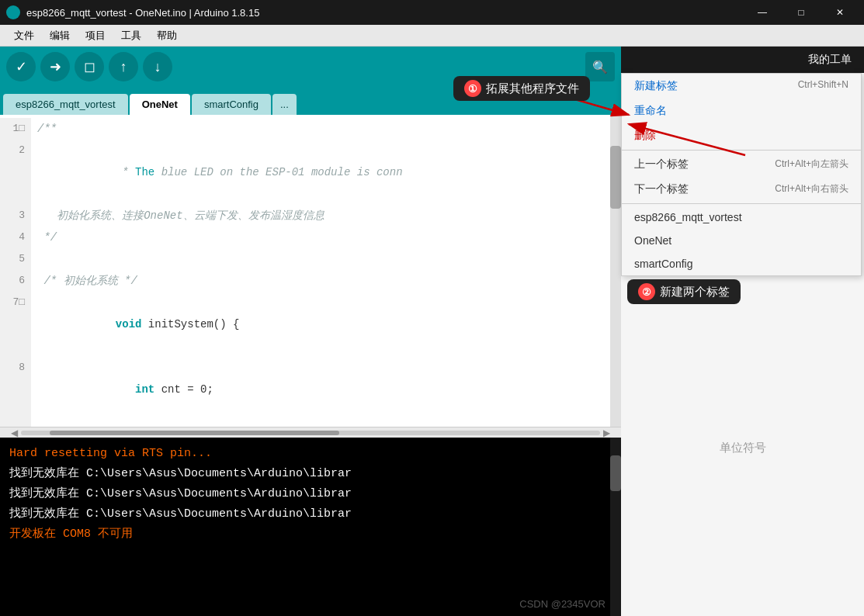 This screenshot has height=616, width=864. Describe the element at coordinates (741, 217) in the screenshot. I see `ctx-file-1: esp8266_mqtt_vortest` at that location.